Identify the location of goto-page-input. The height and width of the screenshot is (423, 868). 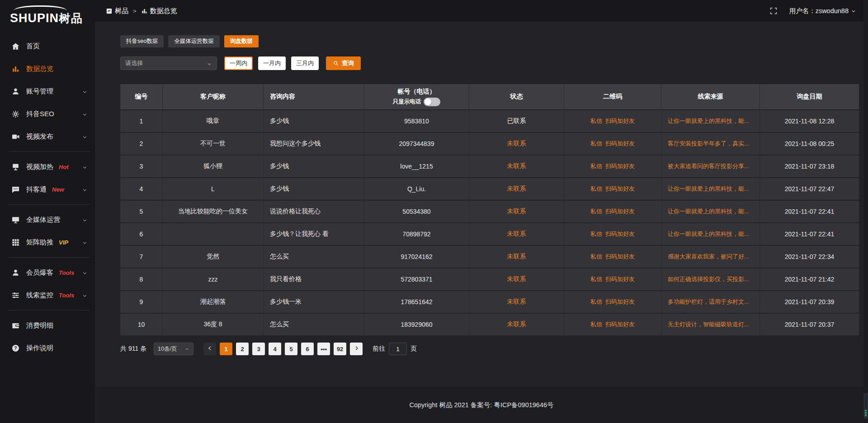
(398, 349).